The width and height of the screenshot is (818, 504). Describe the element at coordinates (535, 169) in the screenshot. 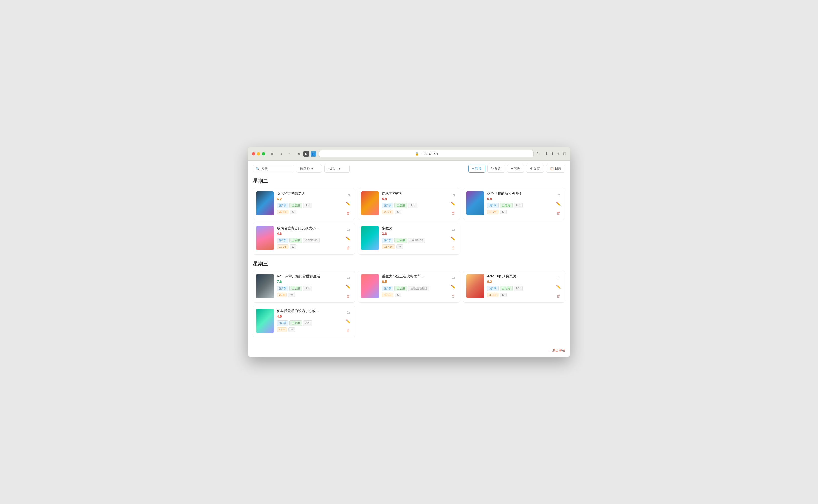

I see `settings-button: ⚙ 设置` at that location.